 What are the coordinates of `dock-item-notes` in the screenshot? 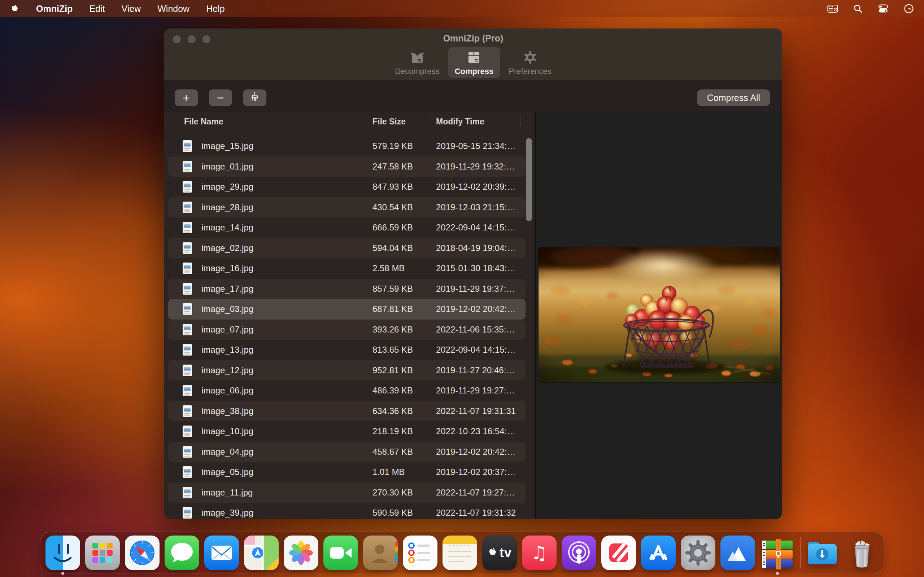 It's located at (460, 553).